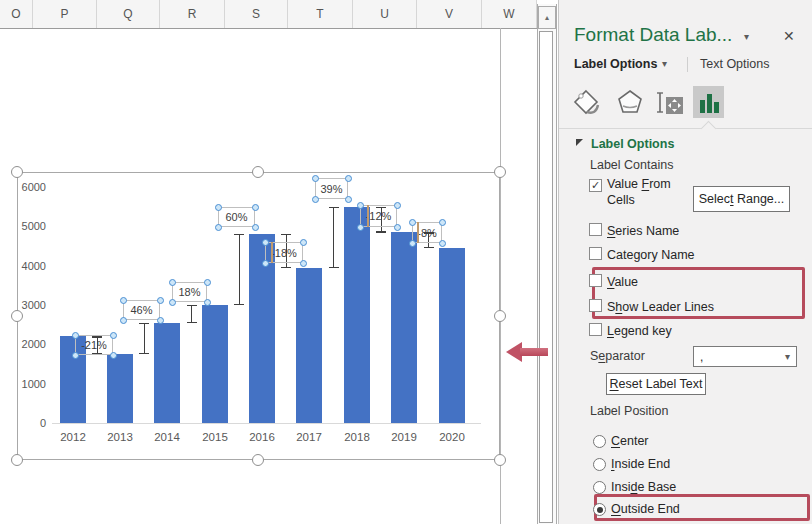 The image size is (812, 524). What do you see at coordinates (640, 464) in the screenshot?
I see `radio-label: Inside End` at bounding box center [640, 464].